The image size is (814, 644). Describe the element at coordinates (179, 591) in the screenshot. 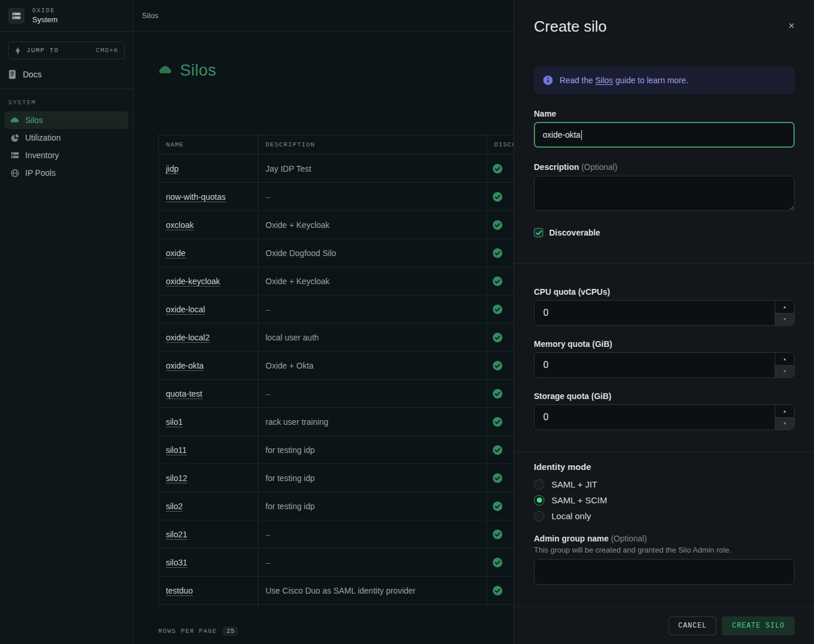

I see `silo-name-link: testduo` at that location.